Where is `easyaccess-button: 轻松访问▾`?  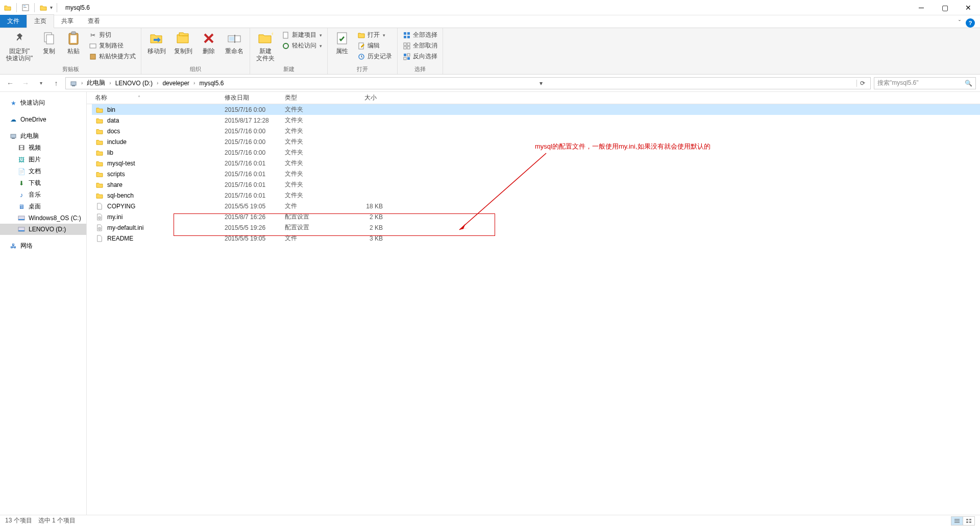 easyaccess-button: 轻松访问▾ is located at coordinates (302, 46).